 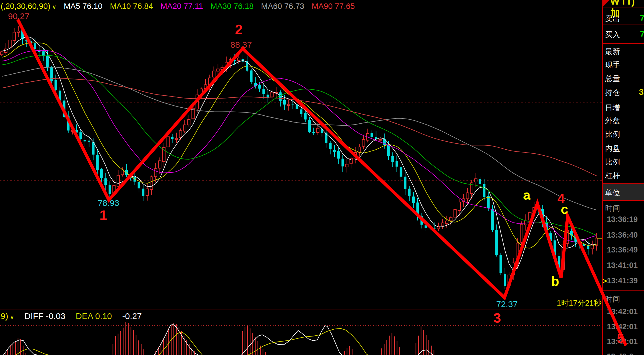 I want to click on ma-legend-ma30: MA30 76.18, so click(x=232, y=6).